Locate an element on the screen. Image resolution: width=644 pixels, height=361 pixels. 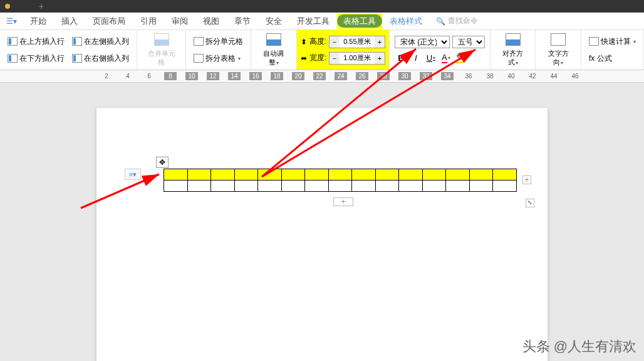
font-name-select: 宋体 (正文) is located at coordinates (422, 42).